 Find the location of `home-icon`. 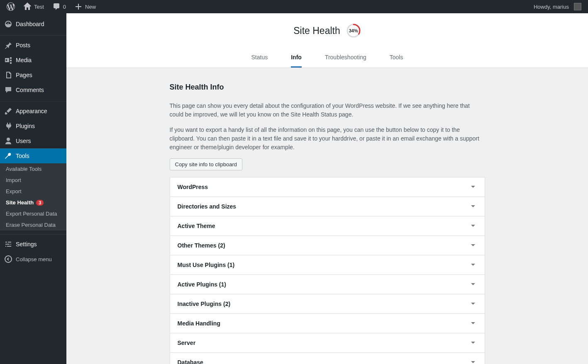

home-icon is located at coordinates (27, 7).